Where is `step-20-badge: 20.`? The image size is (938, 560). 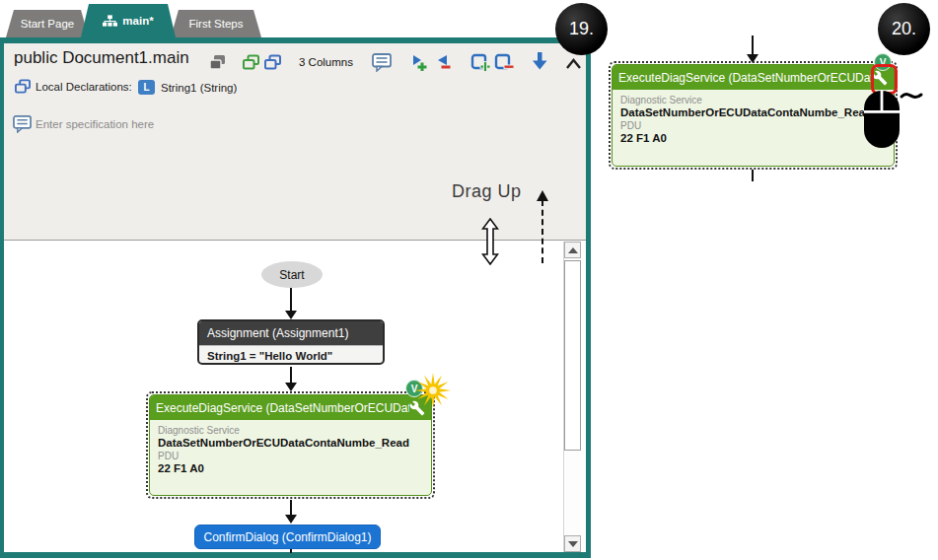
step-20-badge: 20. is located at coordinates (903, 30).